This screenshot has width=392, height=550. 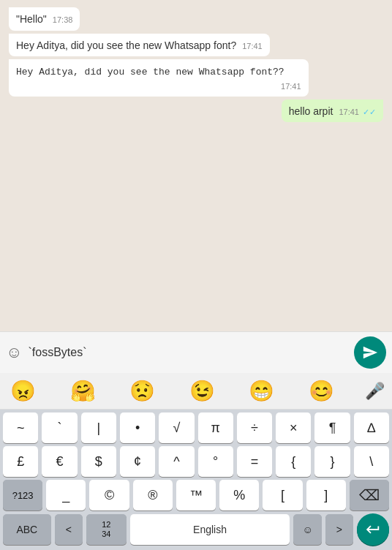 I want to click on message-time: 17:41 ✓✓, so click(x=357, y=113).